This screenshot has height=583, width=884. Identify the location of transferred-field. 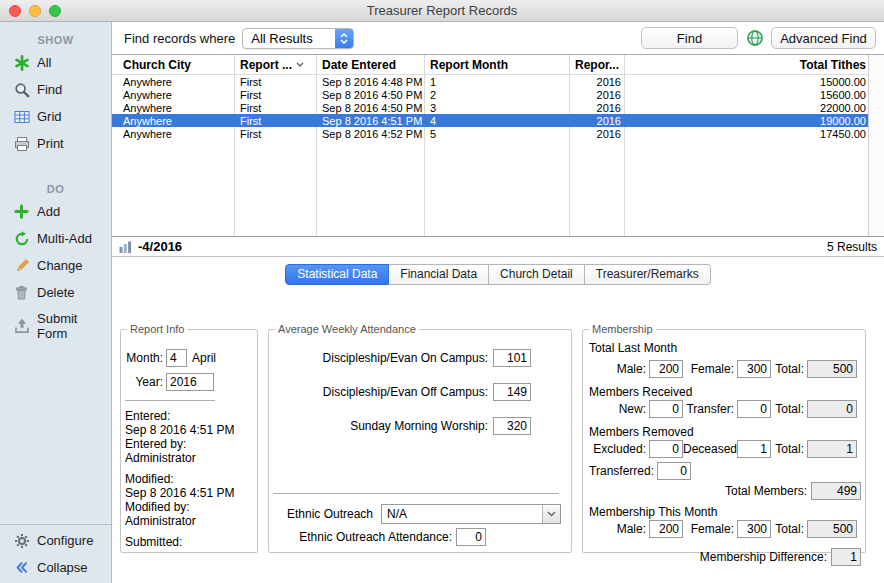
(674, 471).